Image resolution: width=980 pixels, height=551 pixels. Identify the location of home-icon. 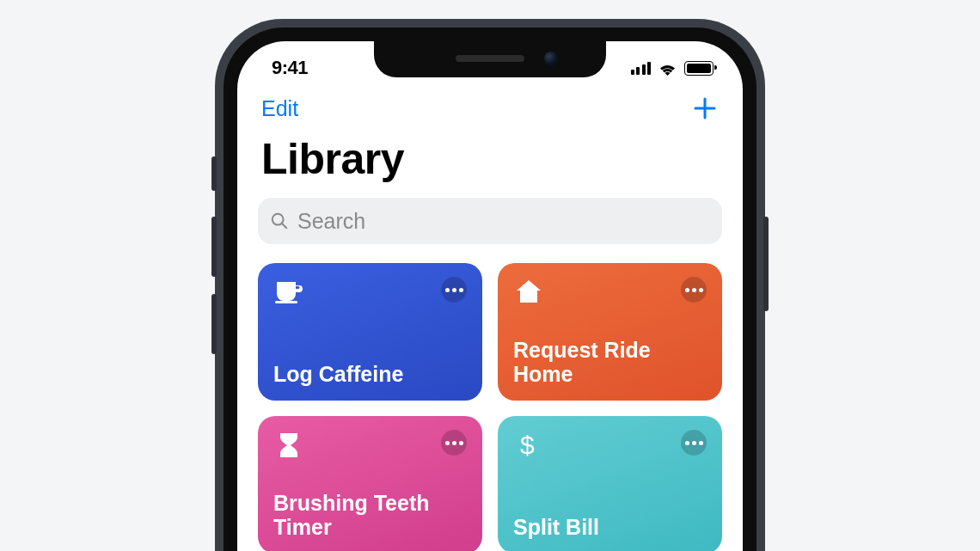
(529, 292).